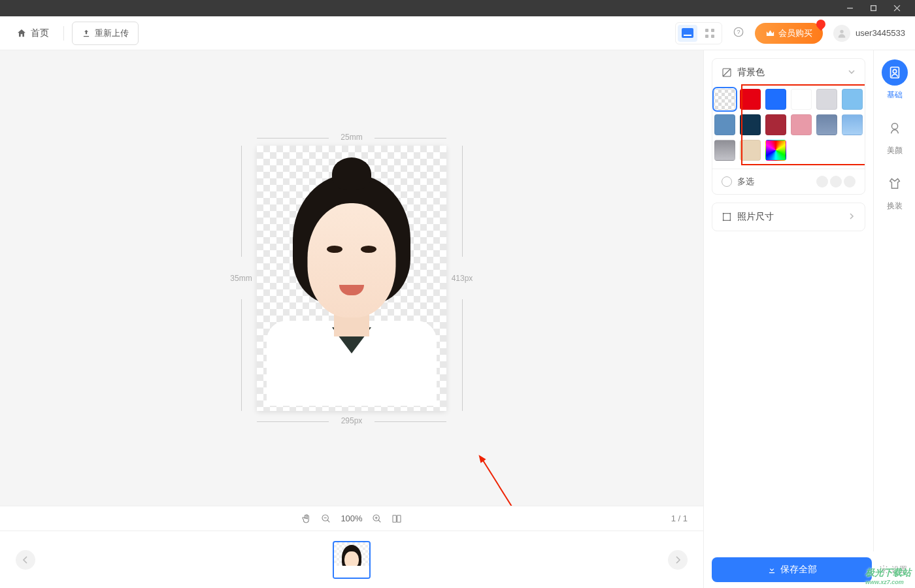 The width and height of the screenshot is (915, 588). I want to click on save-label: 保存全部, so click(799, 570).